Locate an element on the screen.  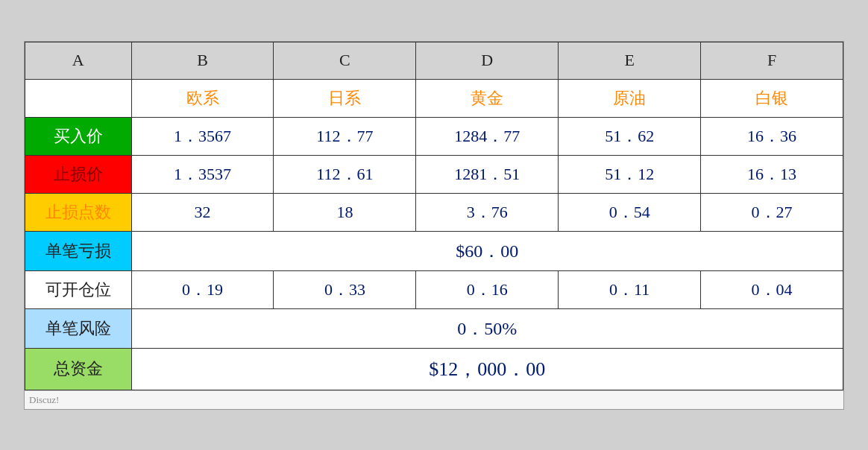
open-position-f: 0．04 is located at coordinates (773, 289).